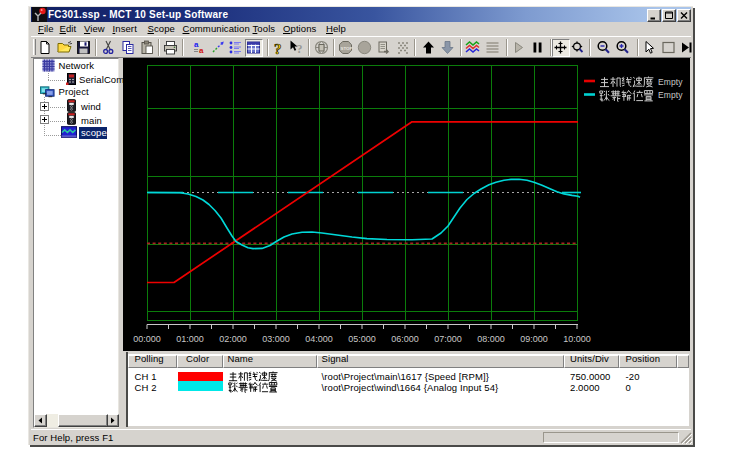 Image resolution: width=751 pixels, height=452 pixels. What do you see at coordinates (491, 339) in the screenshot?
I see `svg-text: 08:000` at bounding box center [491, 339].